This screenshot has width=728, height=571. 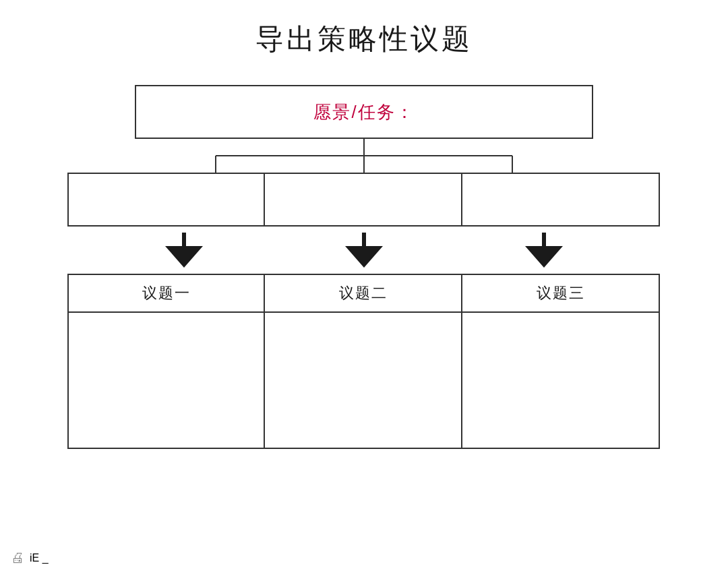 What do you see at coordinates (364, 156) in the screenshot?
I see `top-connector` at bounding box center [364, 156].